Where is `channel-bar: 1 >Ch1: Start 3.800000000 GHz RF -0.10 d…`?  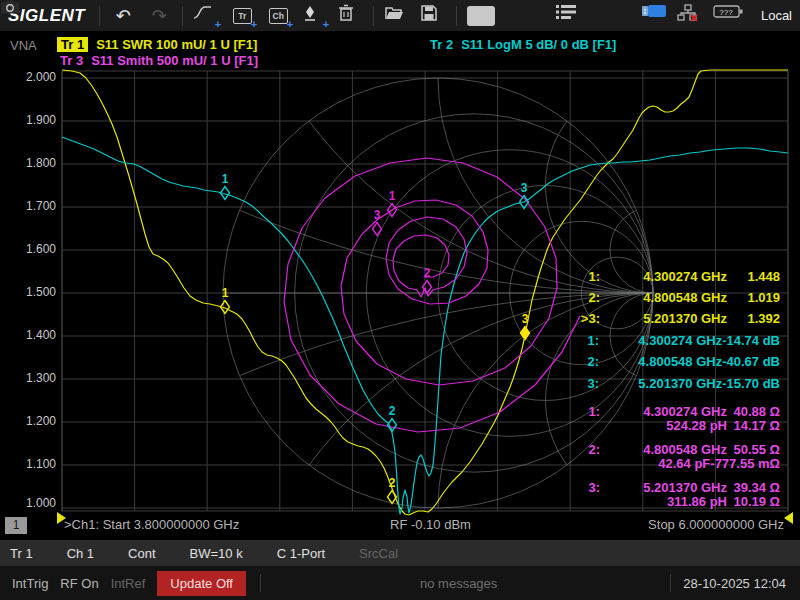
channel-bar: 1 >Ch1: Start 3.800000000 GHz RF -0.10 d… is located at coordinates (400, 526).